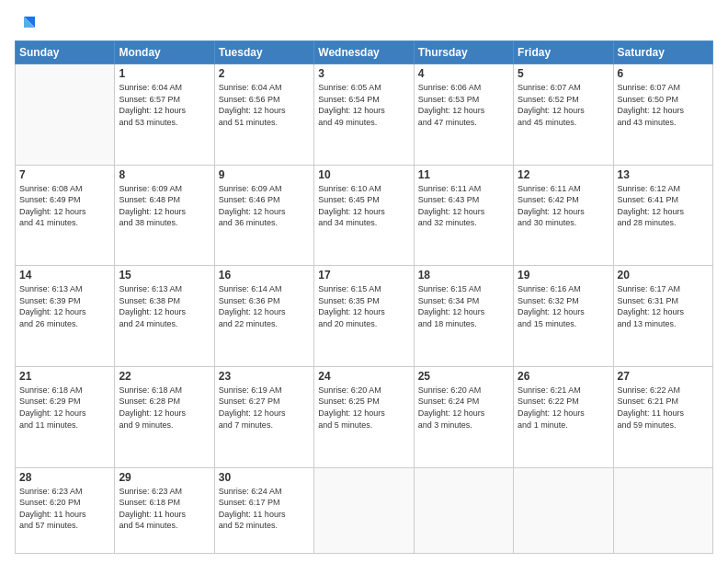 This screenshot has height=563, width=728. I want to click on calendar-cell: 19Sunrise: 6:16 AM Sunset: 6:32 PM Dayli…, so click(563, 316).